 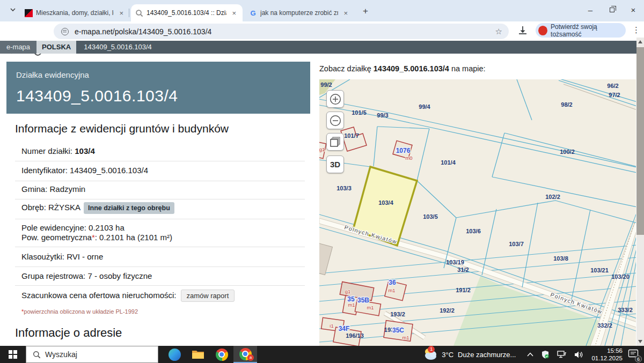 What do you see at coordinates (409, 158) in the screenshot?
I see `building-label: m0` at bounding box center [409, 158].